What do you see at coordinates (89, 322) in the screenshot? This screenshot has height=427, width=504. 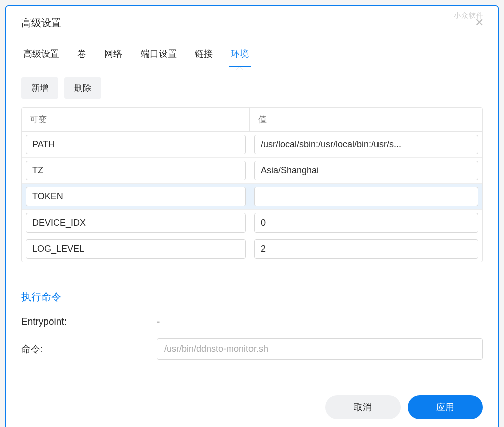 I see `entrypoint-label: Entrypoint:` at bounding box center [89, 322].